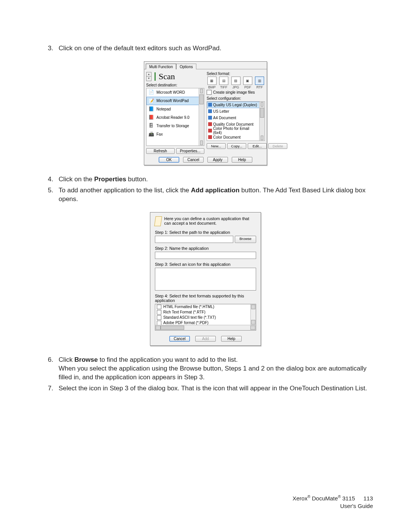  I want to click on format-option: Rich Text Format (*.RTF), so click(206, 312).